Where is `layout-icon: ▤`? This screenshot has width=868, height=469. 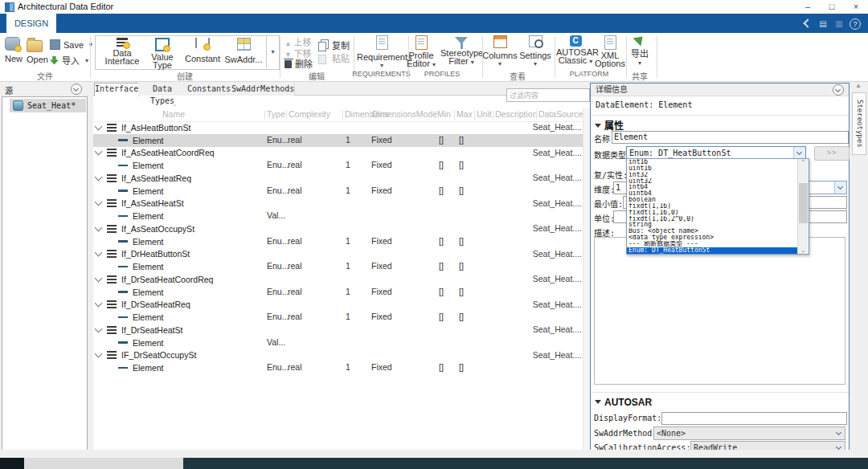
layout-icon: ▤ is located at coordinates (823, 24).